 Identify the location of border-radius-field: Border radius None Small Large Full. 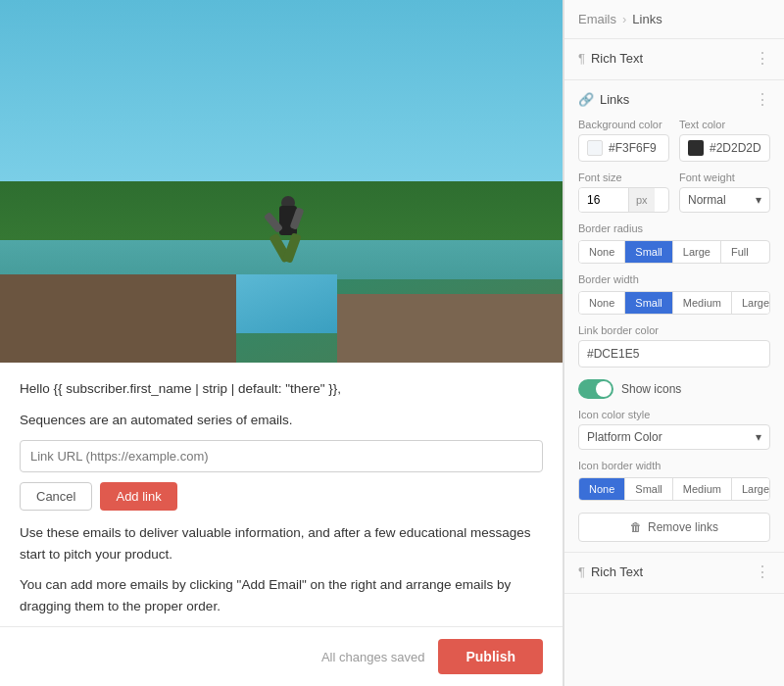
(674, 243).